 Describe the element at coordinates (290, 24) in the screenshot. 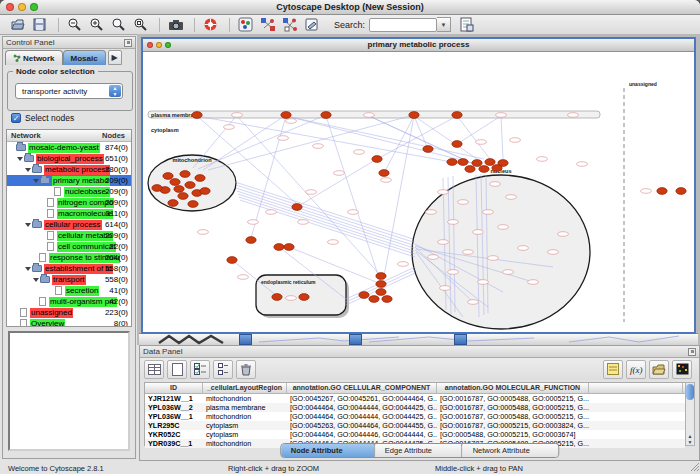

I see `layout-two-icon` at that location.